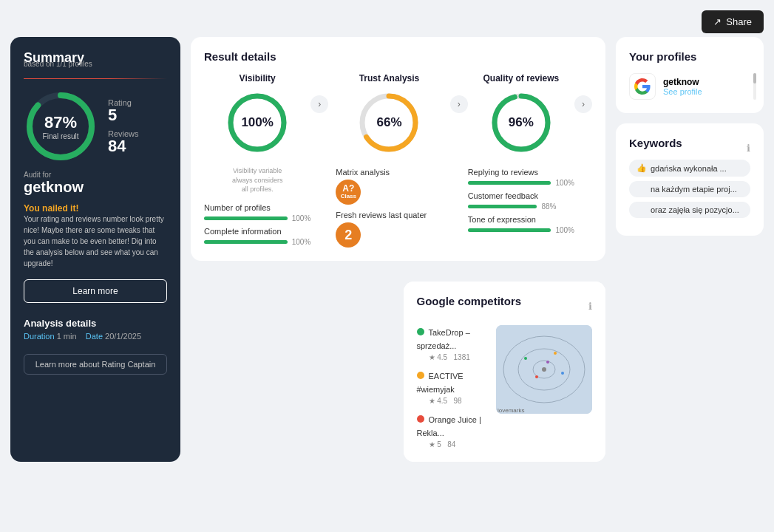 This screenshot has height=532, width=774. I want to click on profiles-card: Your profiles getknow See profile, so click(690, 75).